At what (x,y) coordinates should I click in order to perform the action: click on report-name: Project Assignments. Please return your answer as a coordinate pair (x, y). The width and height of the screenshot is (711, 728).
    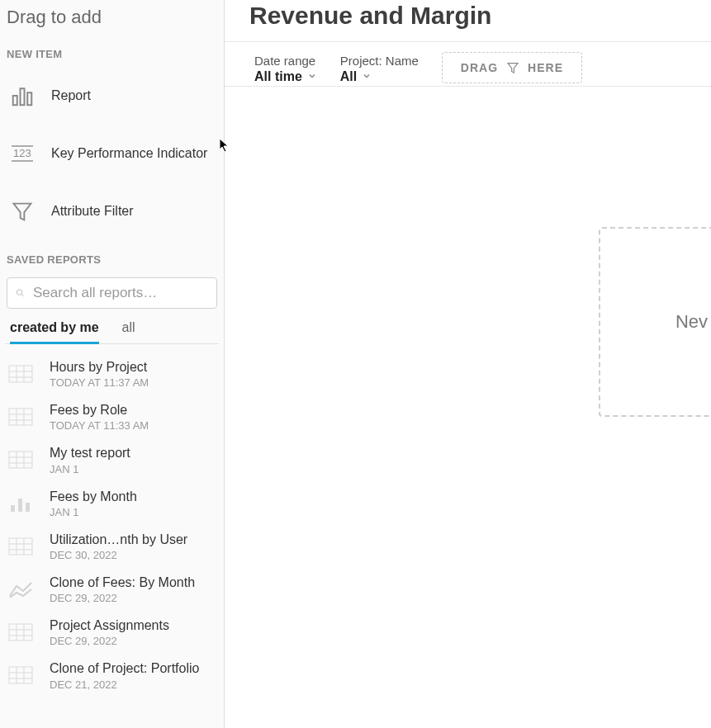
    Looking at the image, I should click on (109, 626).